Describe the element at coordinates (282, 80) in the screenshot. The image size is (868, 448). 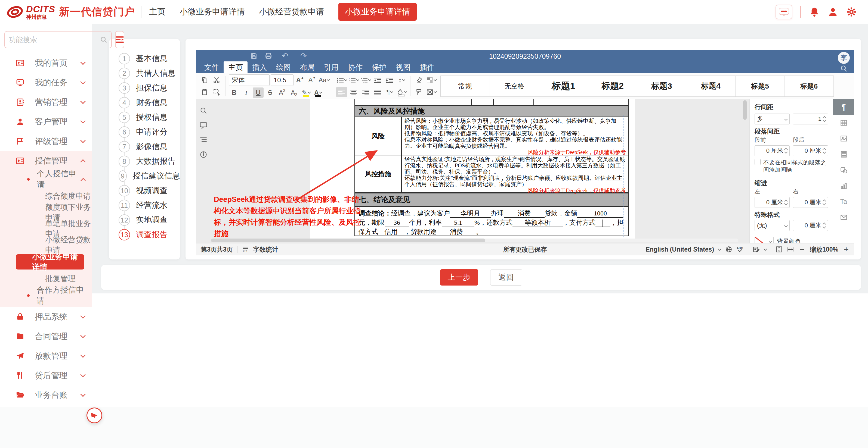
I see `font-size-select: 10.5` at that location.